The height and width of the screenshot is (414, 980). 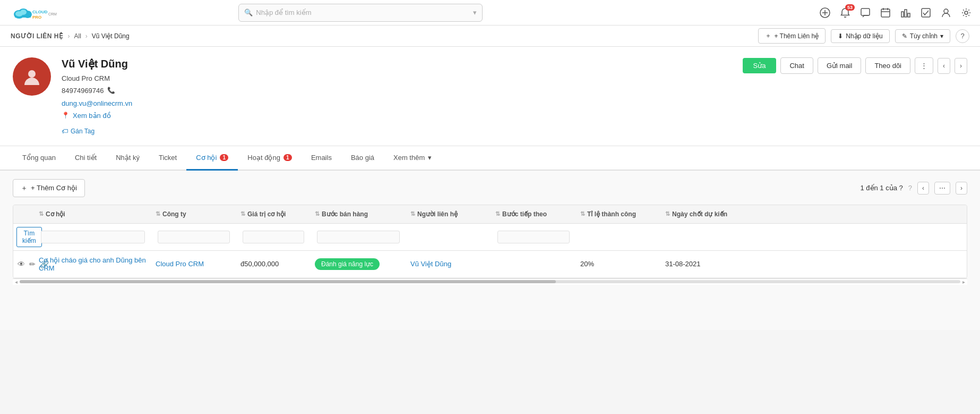 What do you see at coordinates (260, 264) in the screenshot?
I see `gia-tri-value: đ50,000,000` at bounding box center [260, 264].